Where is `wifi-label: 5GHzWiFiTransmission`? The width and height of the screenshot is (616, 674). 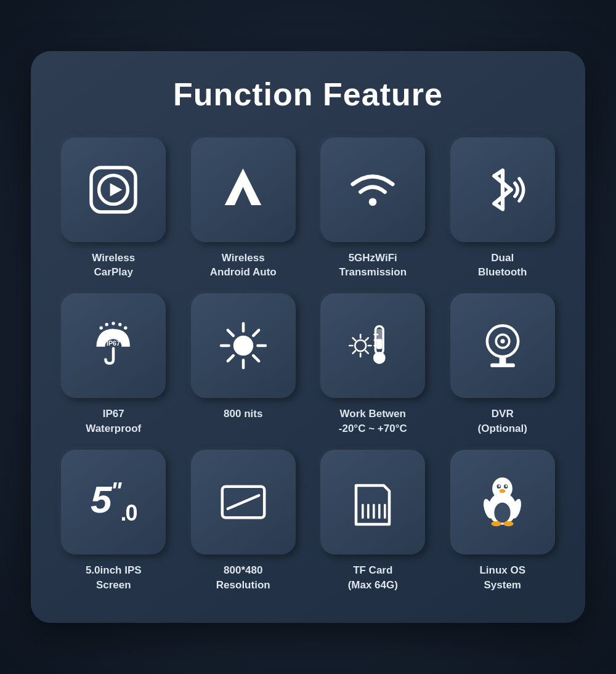
wifi-label: 5GHzWiFiTransmission is located at coordinates (373, 266).